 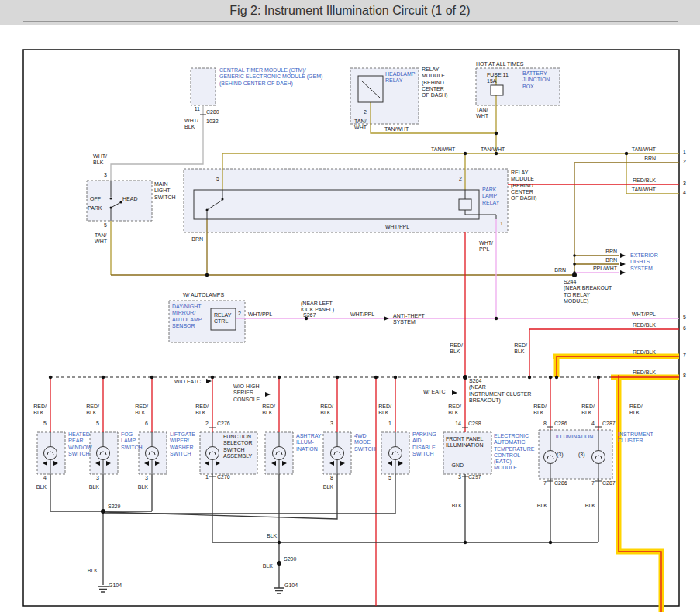 What do you see at coordinates (575, 454) in the screenshot?
I see `instrument-cluster-box` at bounding box center [575, 454].